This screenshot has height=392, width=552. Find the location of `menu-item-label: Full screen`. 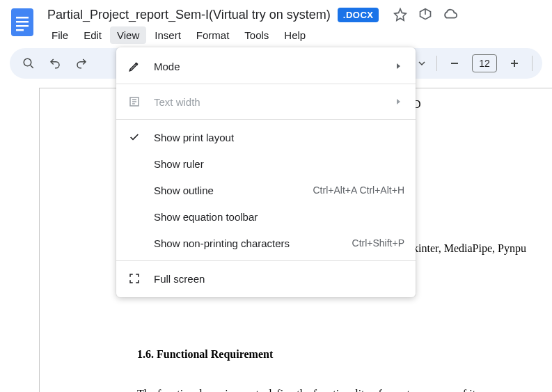

menu-item-label: Full screen is located at coordinates (279, 279).